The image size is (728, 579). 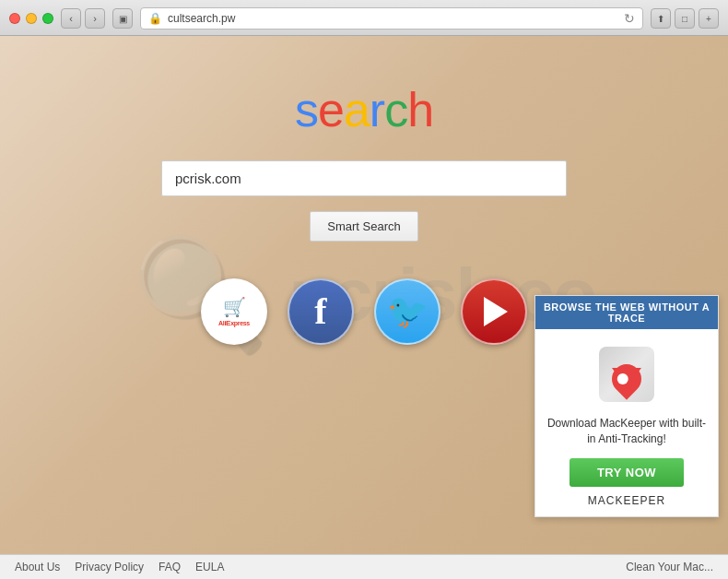 I want to click on footer-links: About Us Privacy Policy FAQ EULA, so click(x=120, y=567).